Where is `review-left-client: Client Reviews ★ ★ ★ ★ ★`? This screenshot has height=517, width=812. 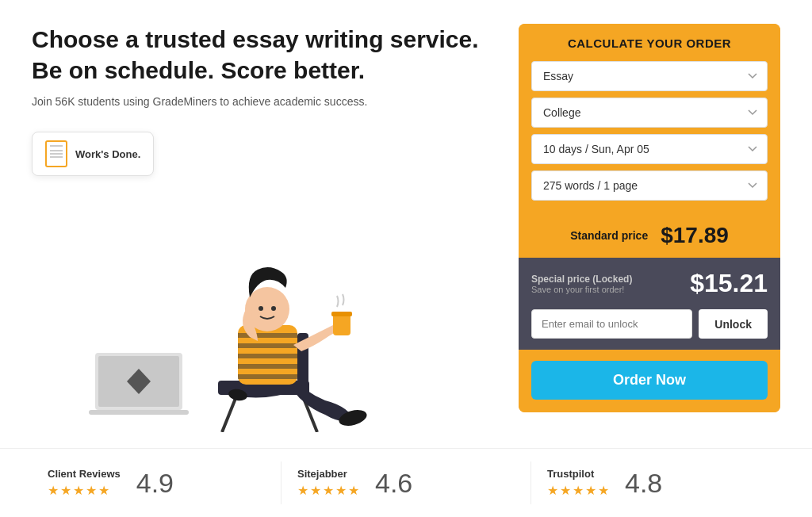
review-left-client: Client Reviews ★ ★ ★ ★ ★ is located at coordinates (84, 483).